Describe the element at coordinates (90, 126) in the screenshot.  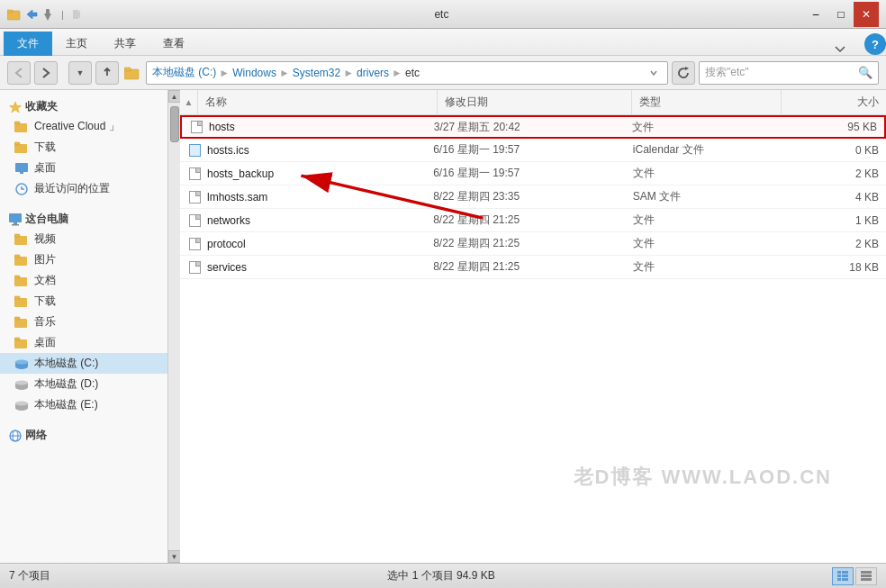
I see `sidebar-item-creative-cloud: Creative Cloud 」` at that location.